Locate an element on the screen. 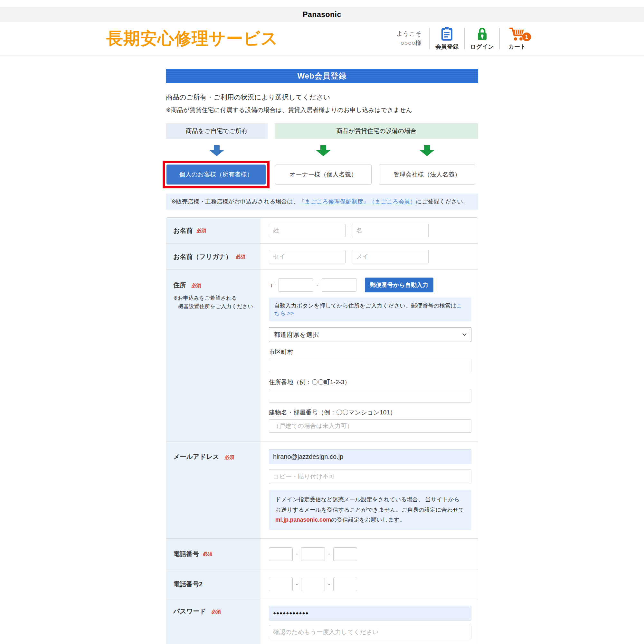  password-row: パスワード 必須 is located at coordinates (322, 621).